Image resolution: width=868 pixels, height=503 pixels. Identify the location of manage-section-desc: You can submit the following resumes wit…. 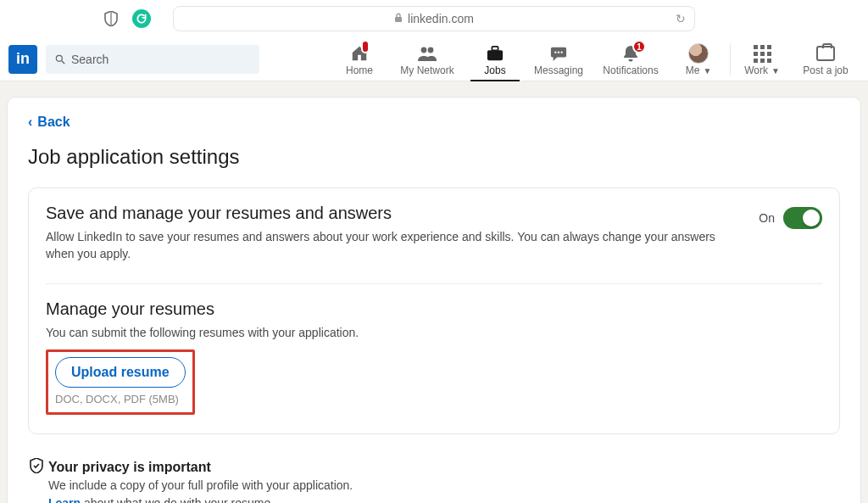
(434, 333).